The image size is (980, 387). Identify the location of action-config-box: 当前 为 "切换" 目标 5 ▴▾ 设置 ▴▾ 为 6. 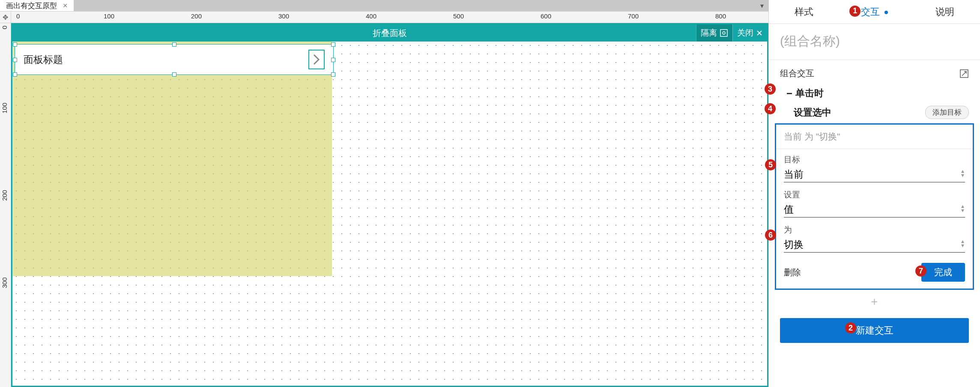
(875, 206).